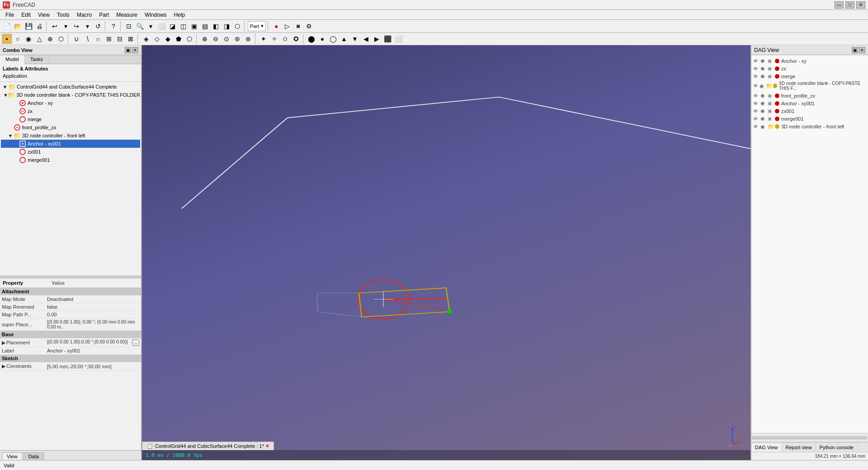  I want to click on expand-constraints-icon: ▶, so click(4, 366).